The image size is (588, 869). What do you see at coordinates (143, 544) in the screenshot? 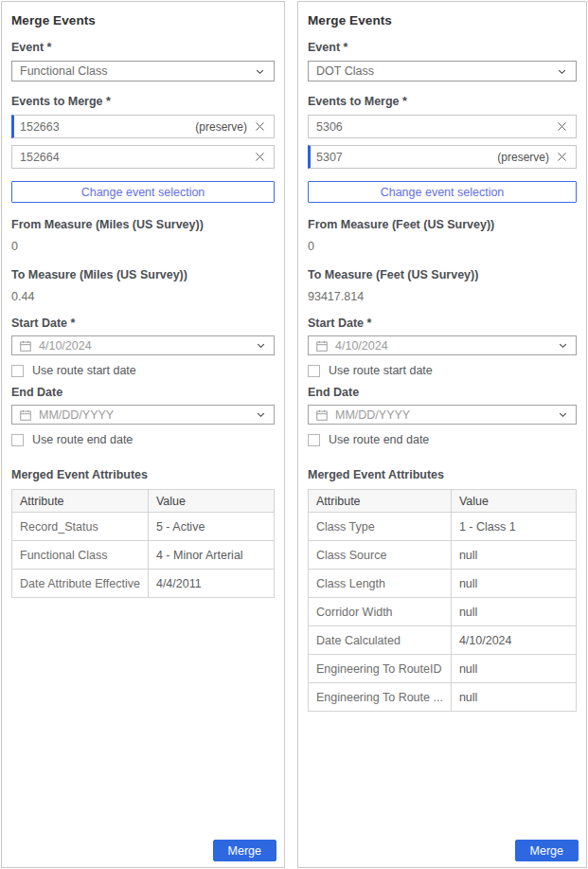
I see `merged-event-attributes-table: Attribute Value Record_Status5 - ActiveF…` at bounding box center [143, 544].